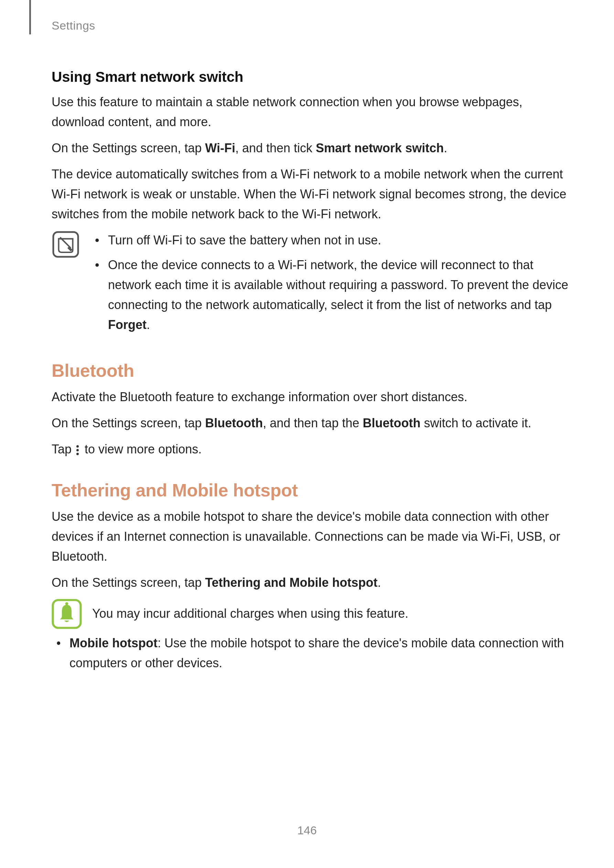 This screenshot has width=614, height=868. I want to click on bluetooth-p1: Activate the Bluetooth feature to exchan…, so click(311, 397).